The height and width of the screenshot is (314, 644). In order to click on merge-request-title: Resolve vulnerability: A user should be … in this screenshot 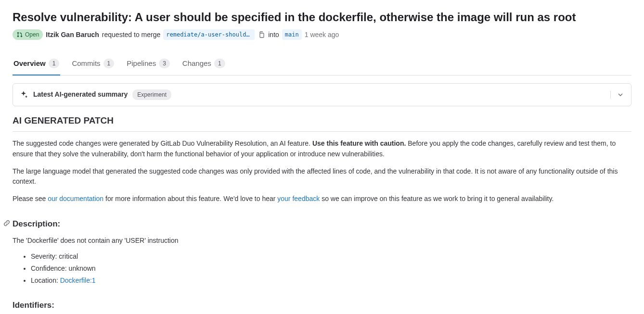, I will do `click(322, 17)`.